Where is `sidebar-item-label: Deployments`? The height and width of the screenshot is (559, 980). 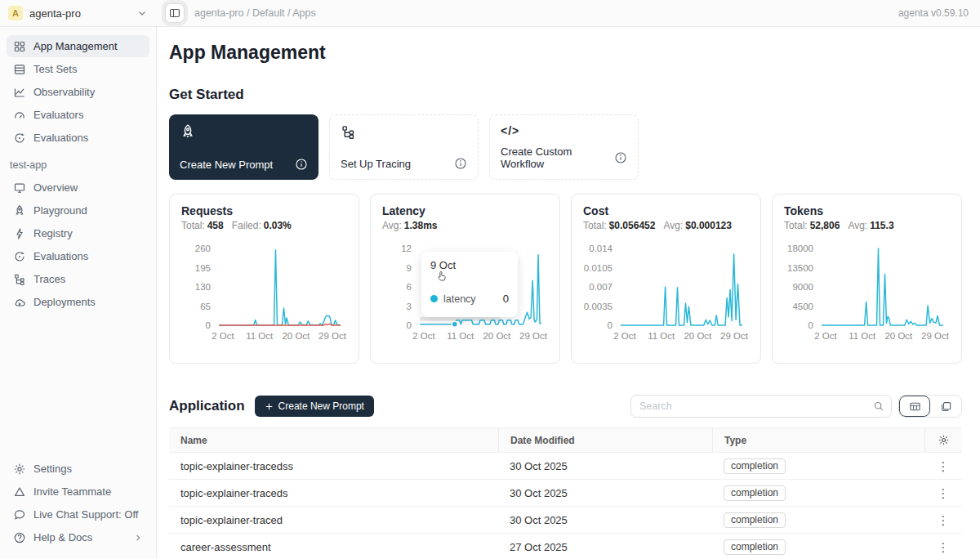 sidebar-item-label: Deployments is located at coordinates (65, 302).